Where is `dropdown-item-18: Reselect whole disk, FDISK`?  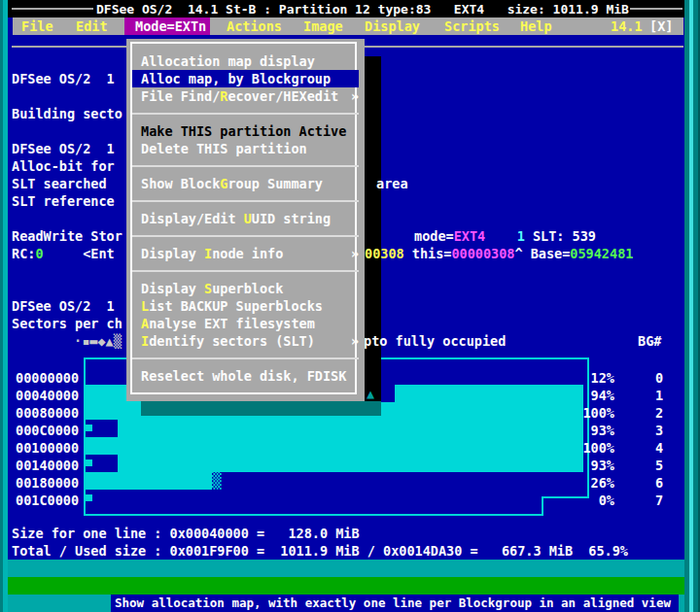 dropdown-item-18: Reselect whole disk, FDISK is located at coordinates (245, 376).